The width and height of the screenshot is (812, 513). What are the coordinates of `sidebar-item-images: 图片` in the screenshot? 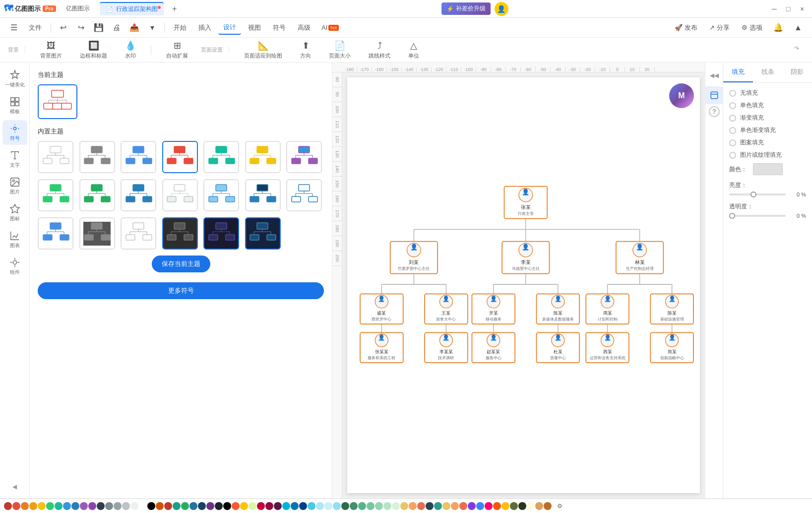 It's located at (15, 186).